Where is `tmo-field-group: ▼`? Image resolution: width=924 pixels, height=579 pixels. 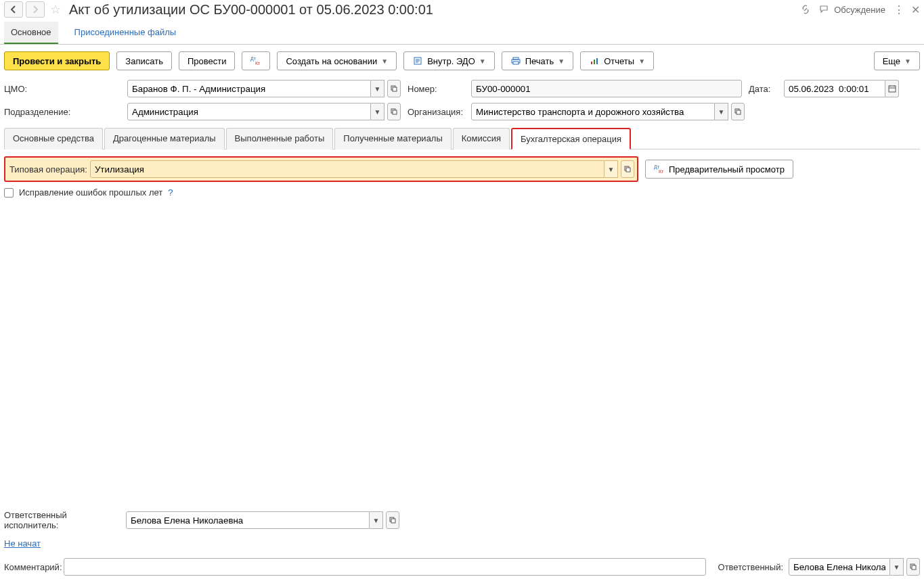
tmo-field-group: ▼ is located at coordinates (264, 89).